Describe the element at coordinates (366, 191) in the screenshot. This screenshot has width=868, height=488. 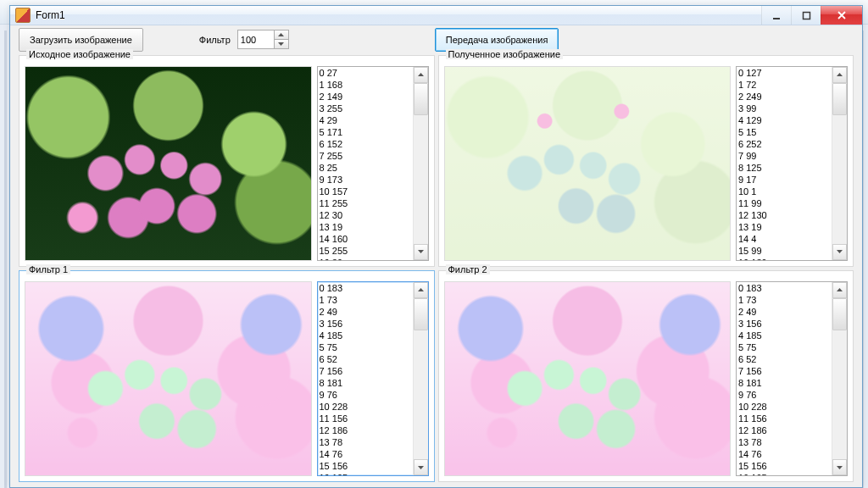
I see `list-item: 10 157` at that location.